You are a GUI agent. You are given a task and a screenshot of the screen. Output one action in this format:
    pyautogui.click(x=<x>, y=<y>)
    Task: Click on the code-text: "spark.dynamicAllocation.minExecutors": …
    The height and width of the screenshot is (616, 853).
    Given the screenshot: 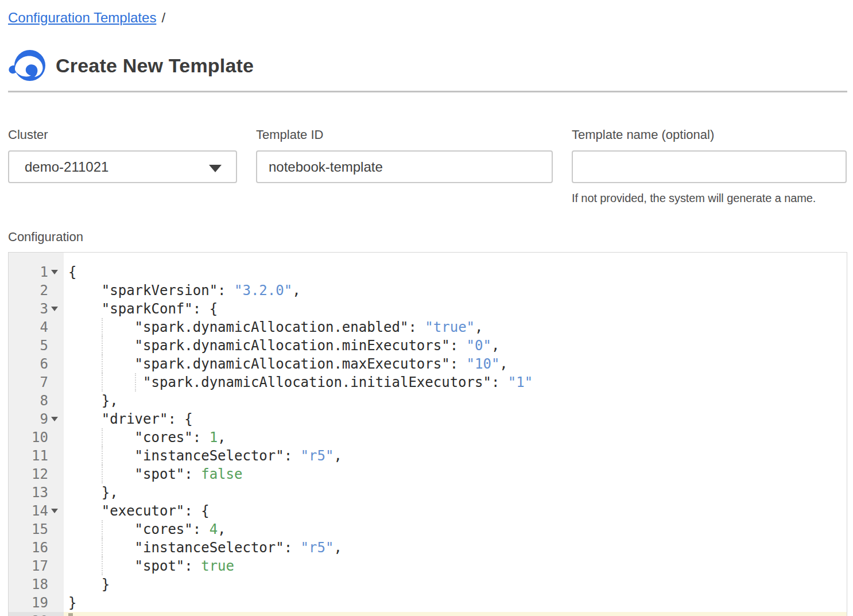 What is the action you would take?
    pyautogui.click(x=455, y=346)
    